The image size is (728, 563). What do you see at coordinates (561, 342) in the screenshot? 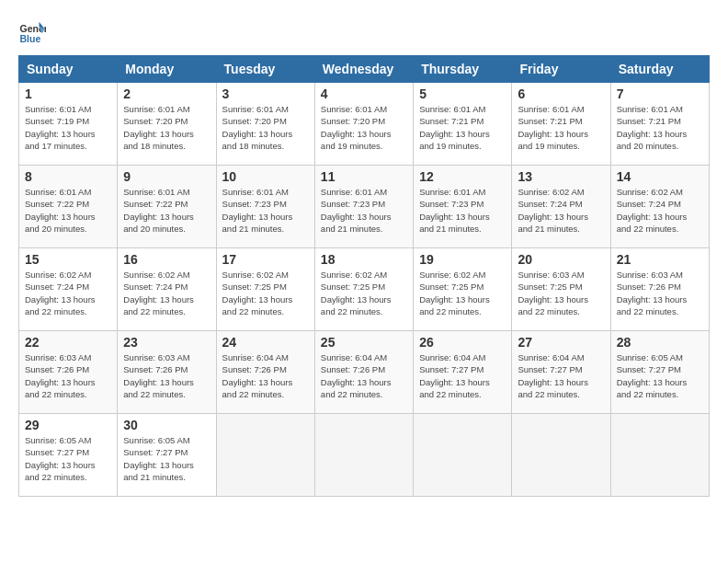
I see `day-number: 27` at bounding box center [561, 342].